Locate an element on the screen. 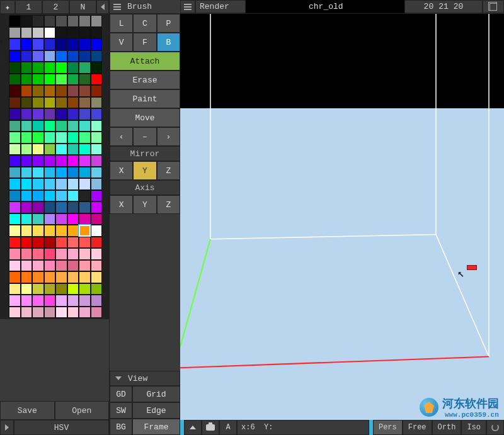 This screenshot has height=435, width=504. palette-tab-1: 1 is located at coordinates (29, 7).